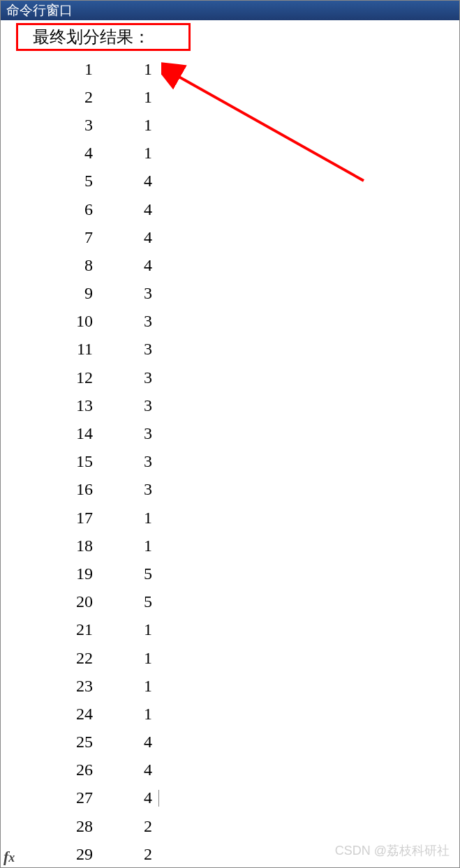  I want to click on row-index: 13, so click(60, 406).